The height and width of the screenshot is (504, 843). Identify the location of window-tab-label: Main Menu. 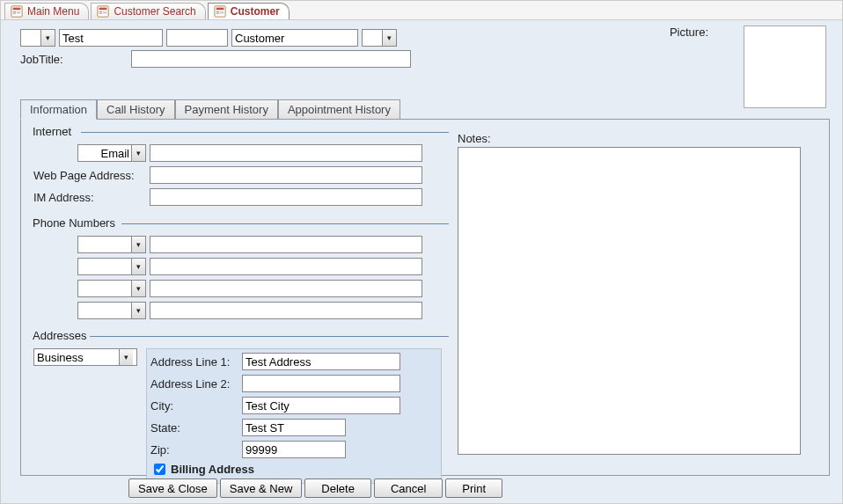
(53, 11).